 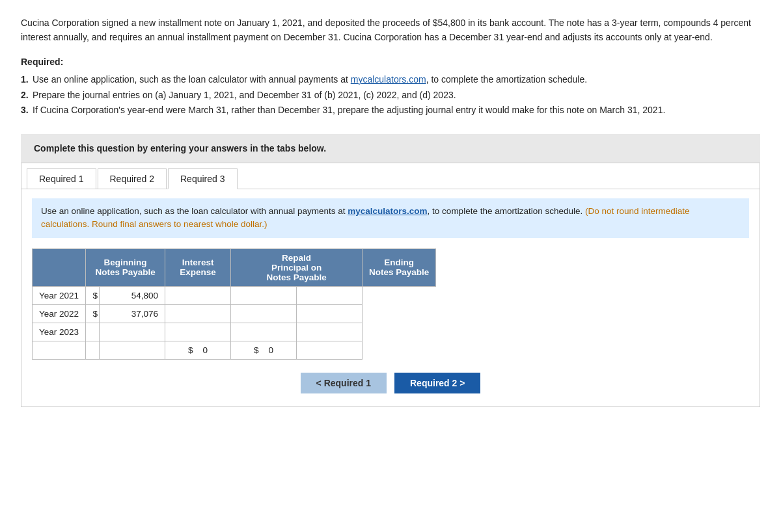 What do you see at coordinates (329, 313) in the screenshot?
I see `year-2022-end-np-cell` at bounding box center [329, 313].